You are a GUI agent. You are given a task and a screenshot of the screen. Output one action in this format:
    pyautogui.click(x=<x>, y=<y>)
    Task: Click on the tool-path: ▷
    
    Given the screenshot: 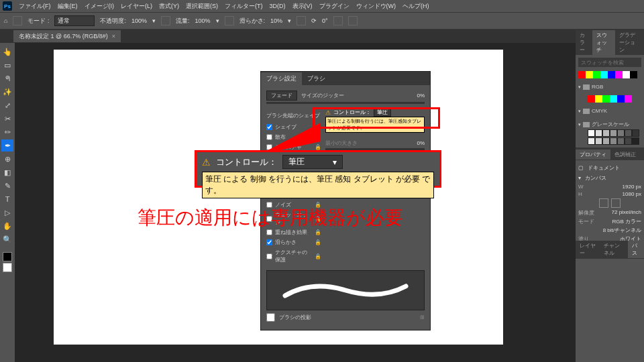 What is the action you would take?
    pyautogui.click(x=7, y=213)
    